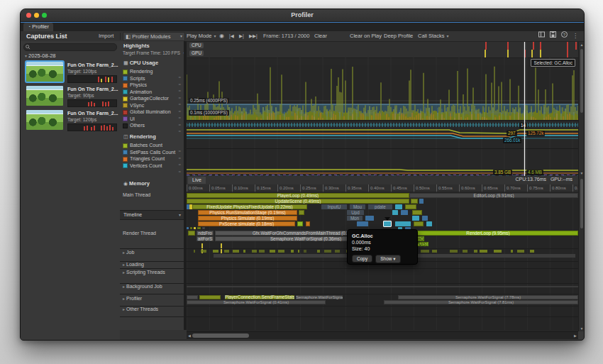 The height and width of the screenshot is (364, 603). What do you see at coordinates (197, 180) in the screenshot?
I see `live-badge: Live` at bounding box center [197, 180].